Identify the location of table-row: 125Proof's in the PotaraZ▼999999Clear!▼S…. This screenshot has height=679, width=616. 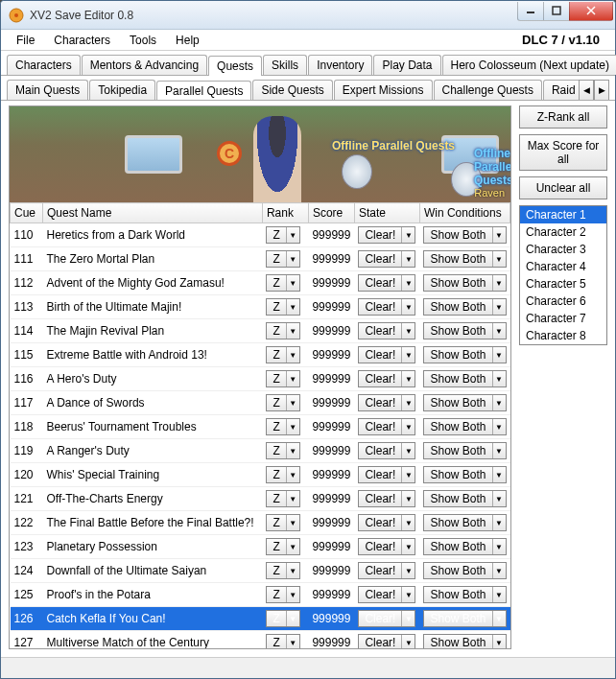
(261, 595).